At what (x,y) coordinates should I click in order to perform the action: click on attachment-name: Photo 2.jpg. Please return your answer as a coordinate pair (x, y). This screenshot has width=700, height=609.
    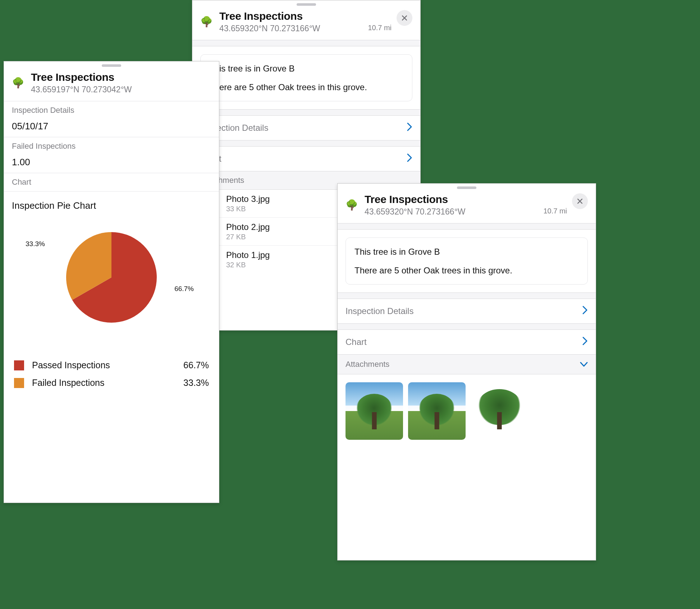
    Looking at the image, I should click on (248, 227).